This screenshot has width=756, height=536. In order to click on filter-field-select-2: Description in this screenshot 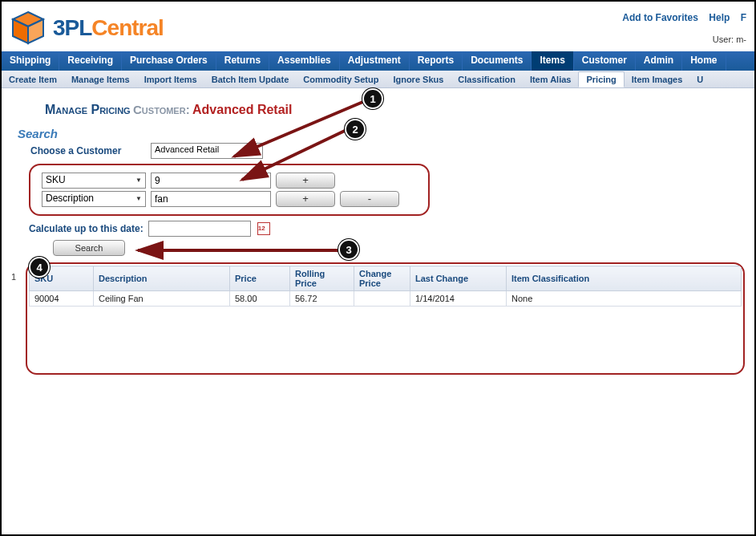, I will do `click(94, 199)`.